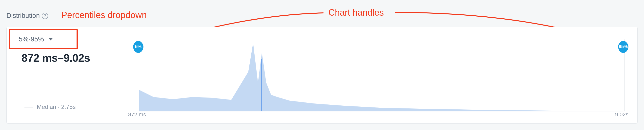 The image size is (644, 130). I want to click on median-swatch-icon, so click(29, 107).